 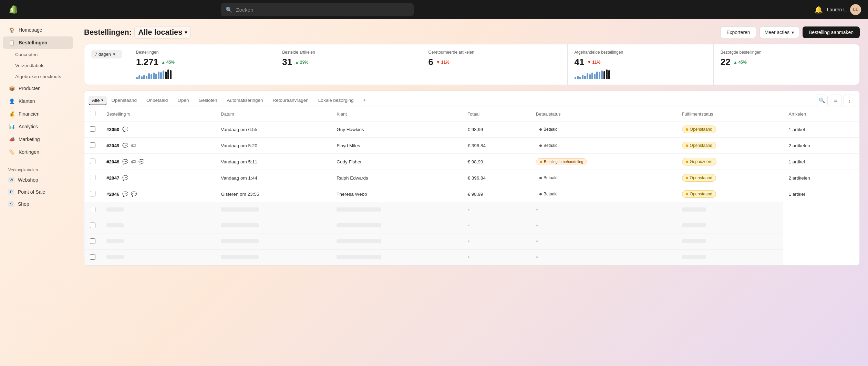 I want to click on th-totaal: Totaal, so click(x=497, y=114).